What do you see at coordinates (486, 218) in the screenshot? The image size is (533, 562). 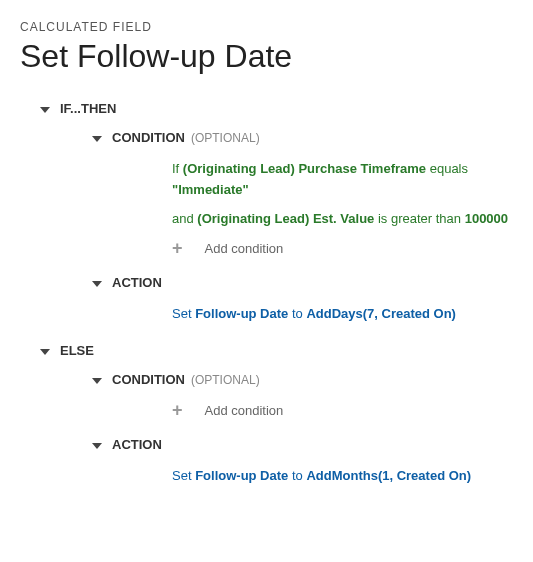 I see `condition-value: 100000` at bounding box center [486, 218].